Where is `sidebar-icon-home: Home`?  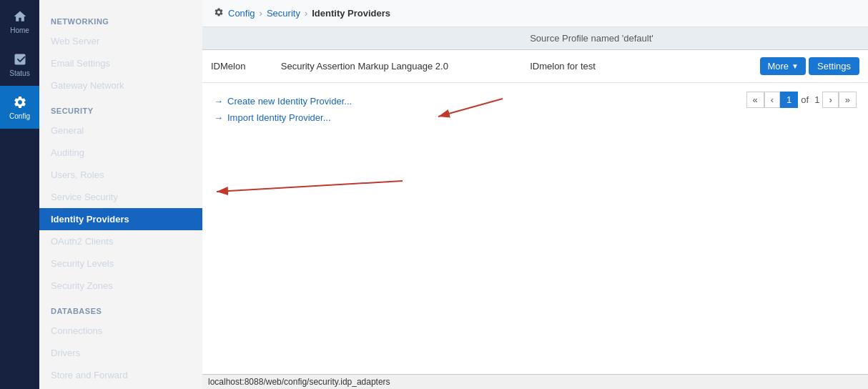
sidebar-icon-home: Home is located at coordinates (20, 21).